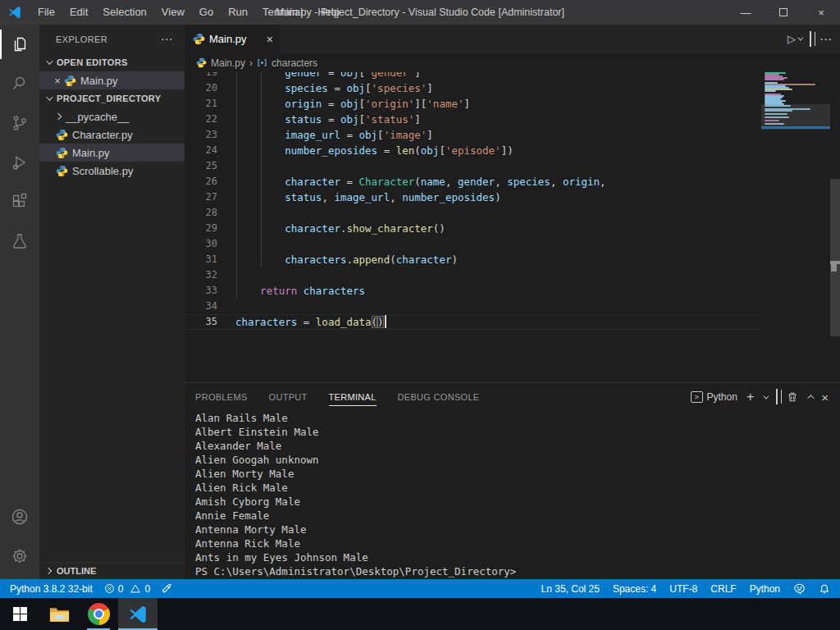 This screenshot has width=840, height=630. Describe the element at coordinates (112, 153) in the screenshot. I see `file-tree-item-main.py: Main.py` at that location.